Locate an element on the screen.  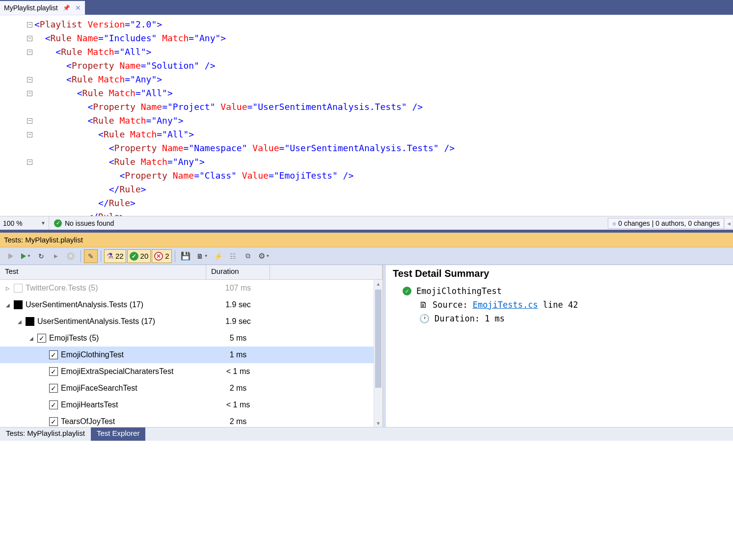
zoom-dropdown: 100 % ▼ is located at coordinates (25, 223).